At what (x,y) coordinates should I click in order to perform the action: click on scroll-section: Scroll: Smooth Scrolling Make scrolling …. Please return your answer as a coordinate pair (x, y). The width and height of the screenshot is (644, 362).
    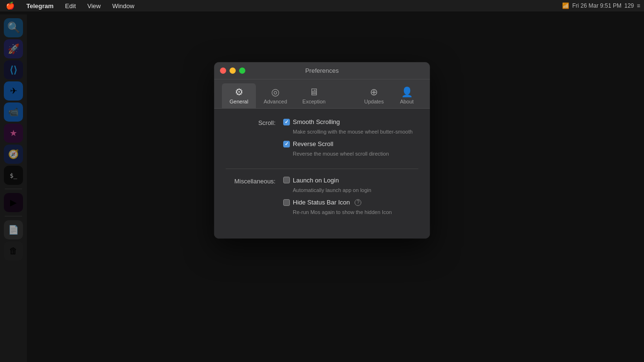
    Looking at the image, I should click on (322, 140).